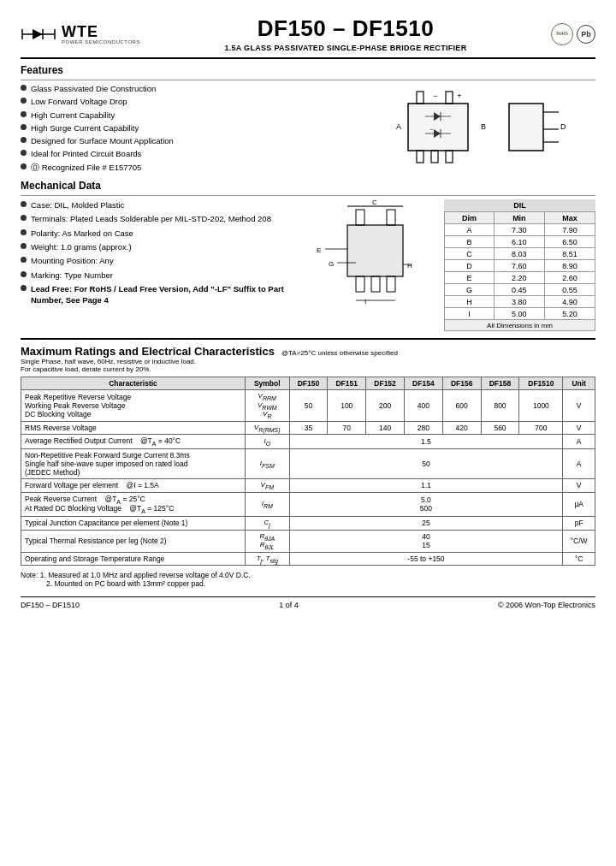  I want to click on part-number-area: DF150 – DF1510 1.5A GLASS PASSIVATED SIN…, so click(346, 34).